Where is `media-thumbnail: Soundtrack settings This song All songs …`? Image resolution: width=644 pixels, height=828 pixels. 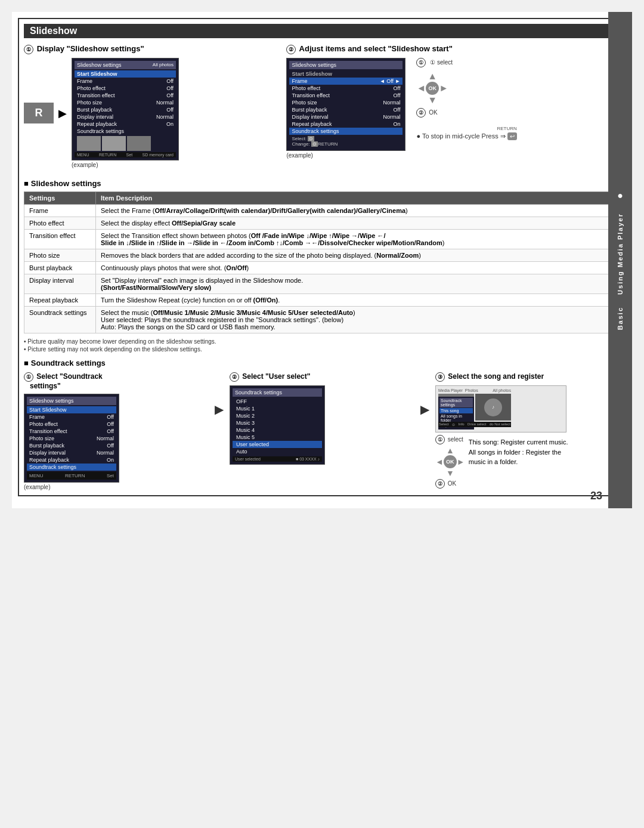 media-thumbnail: Soundtrack settings This song All songs … is located at coordinates (456, 407).